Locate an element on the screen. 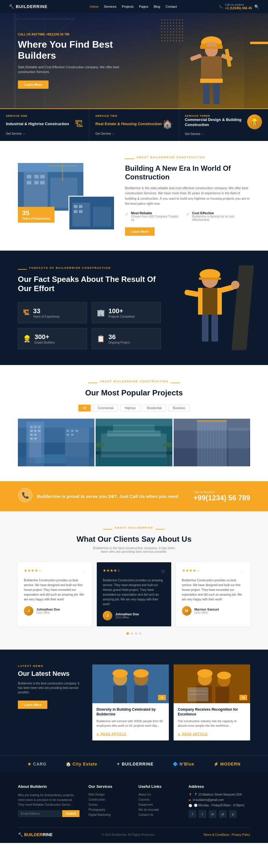 Image resolution: width=268 pixels, height=868 pixels. filter-all: All is located at coordinates (85, 408).